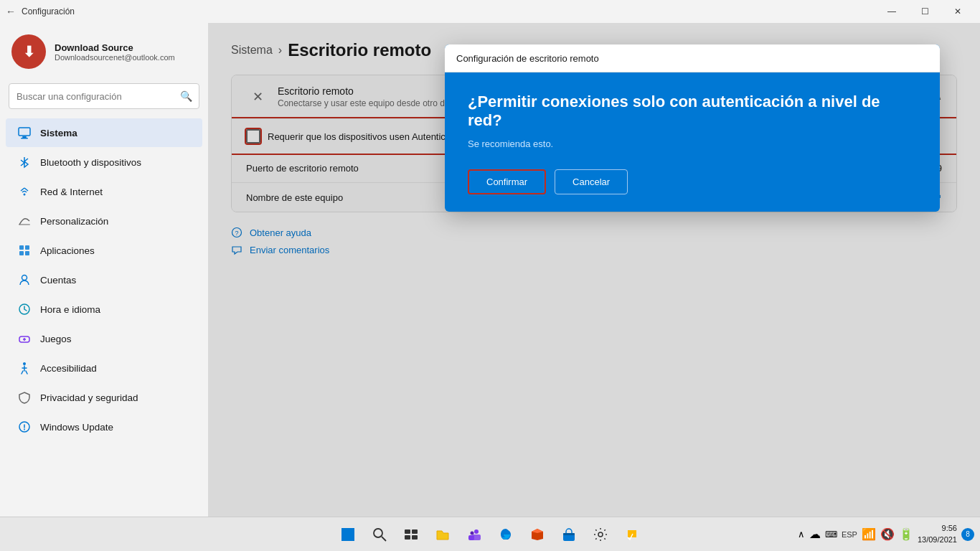  Describe the element at coordinates (40, 11) in the screenshot. I see `titlebar-left: ← Configuración` at that location.